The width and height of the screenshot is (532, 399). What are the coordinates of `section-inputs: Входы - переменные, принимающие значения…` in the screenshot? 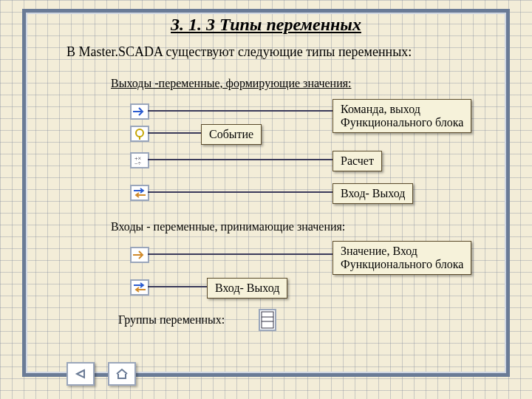 It's located at (228, 227).